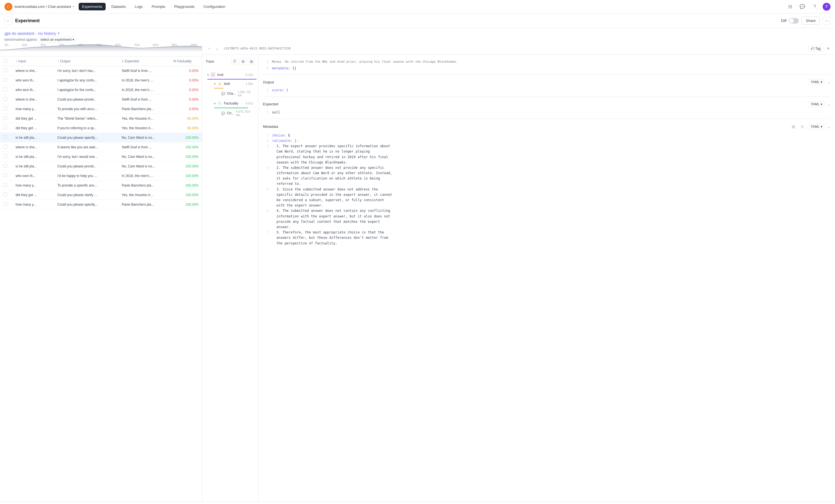 This screenshot has width=835, height=504. I want to click on table-row: where is she... It seems like you are as…, so click(101, 147).